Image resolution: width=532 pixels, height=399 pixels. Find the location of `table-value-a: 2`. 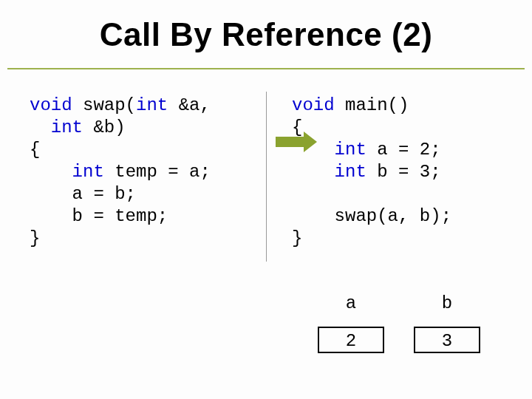

table-value-a: 2 is located at coordinates (351, 340).